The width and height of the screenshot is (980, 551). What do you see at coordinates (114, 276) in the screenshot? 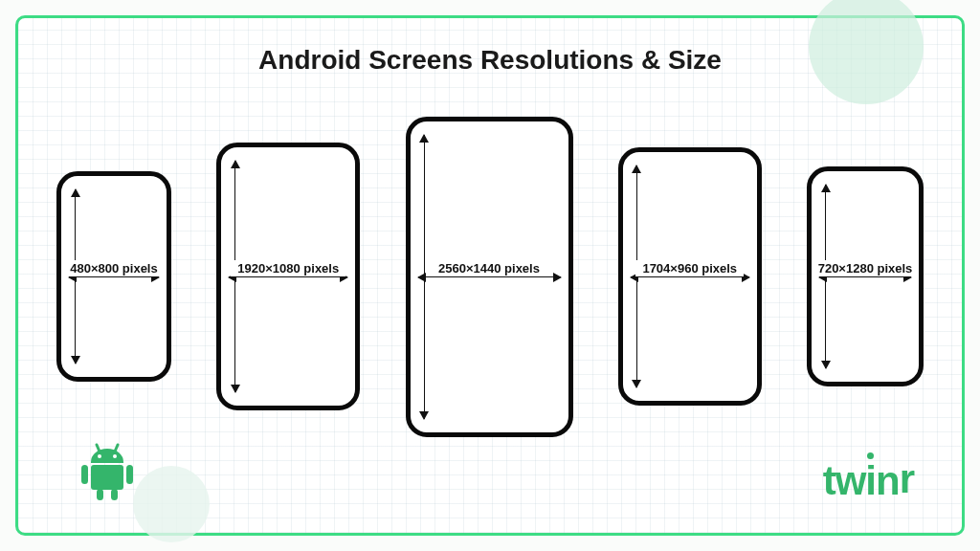
I see `phone-outline: 480×800 pixels` at bounding box center [114, 276].